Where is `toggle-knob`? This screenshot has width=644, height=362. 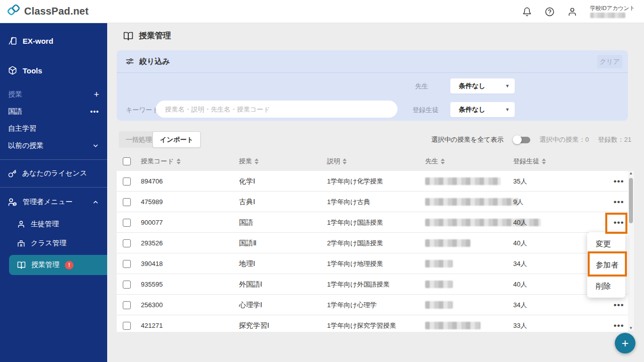
toggle-knob is located at coordinates (517, 140).